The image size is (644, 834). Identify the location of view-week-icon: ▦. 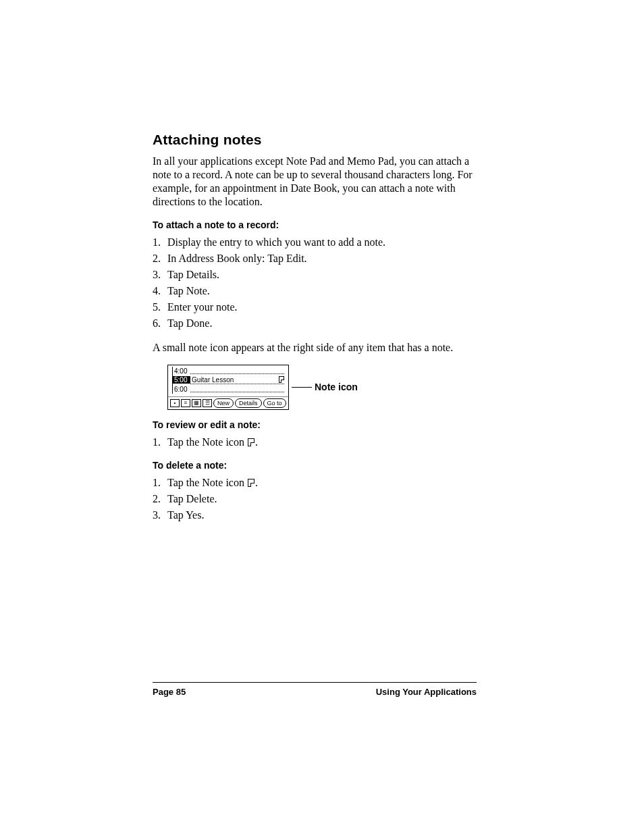
(196, 403).